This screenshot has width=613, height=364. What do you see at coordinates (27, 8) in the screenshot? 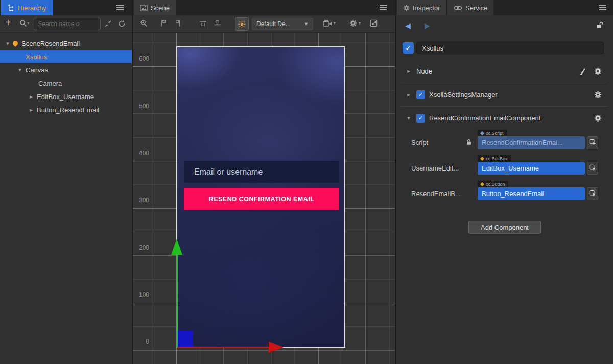
I see `tab-hierarchy: Hierarchy` at bounding box center [27, 8].